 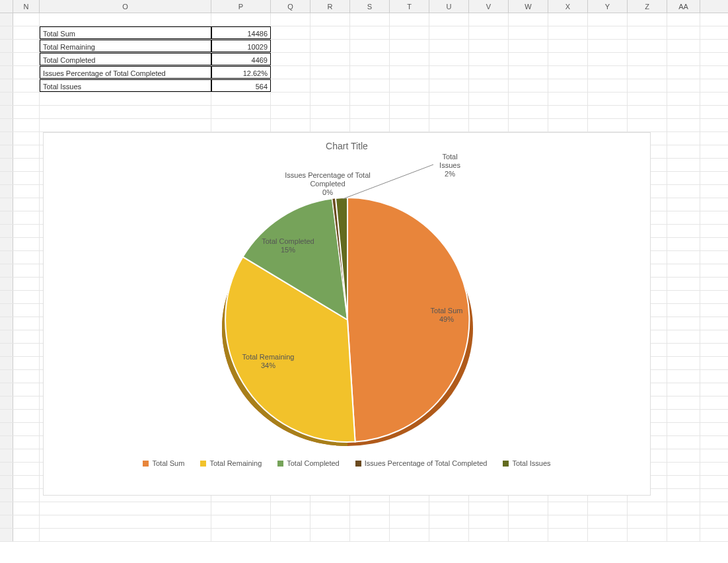 I want to click on col-header-Z: Z, so click(x=647, y=7).